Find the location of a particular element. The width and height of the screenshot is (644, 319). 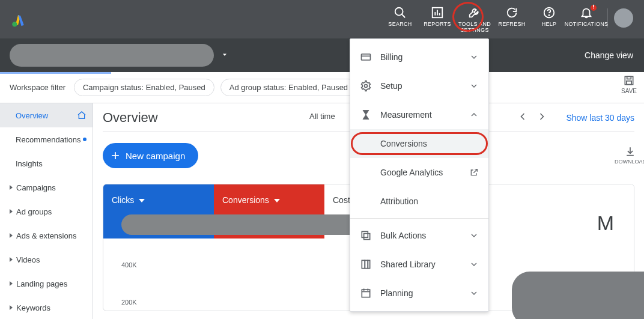

menu-item-shared-library: Shared Library is located at coordinates (419, 264).